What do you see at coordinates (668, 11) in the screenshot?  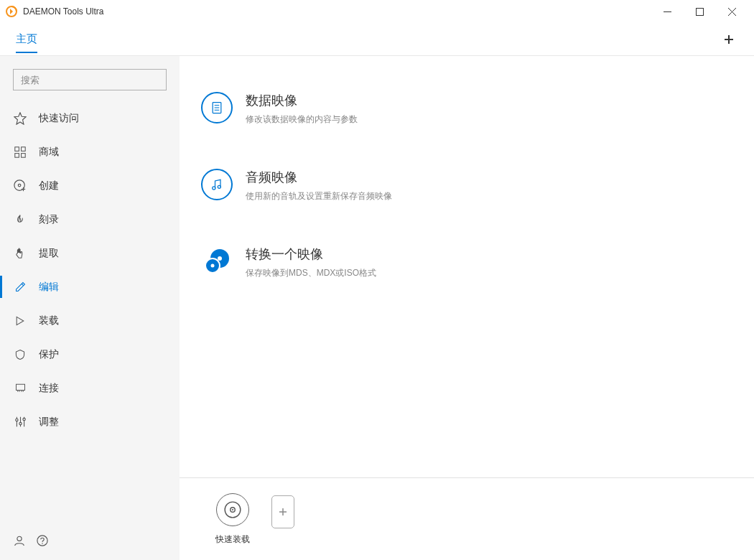 I see `minimize-button` at bounding box center [668, 11].